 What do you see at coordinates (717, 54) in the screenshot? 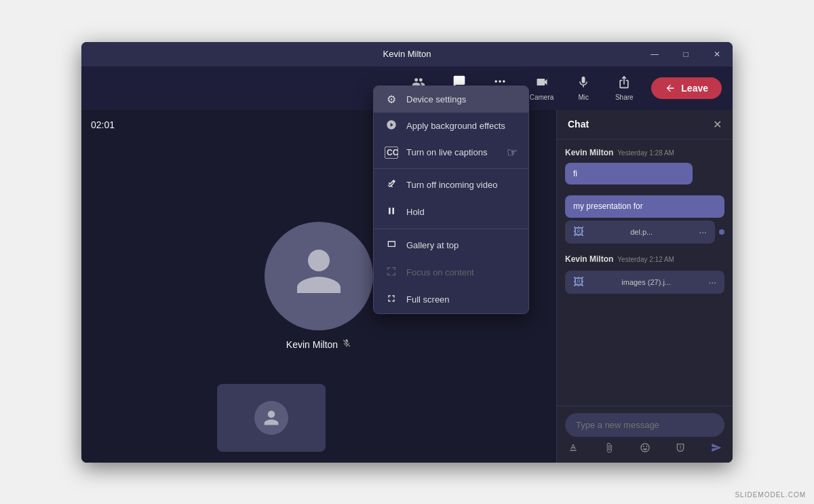
I see `close-button: ✕` at bounding box center [717, 54].